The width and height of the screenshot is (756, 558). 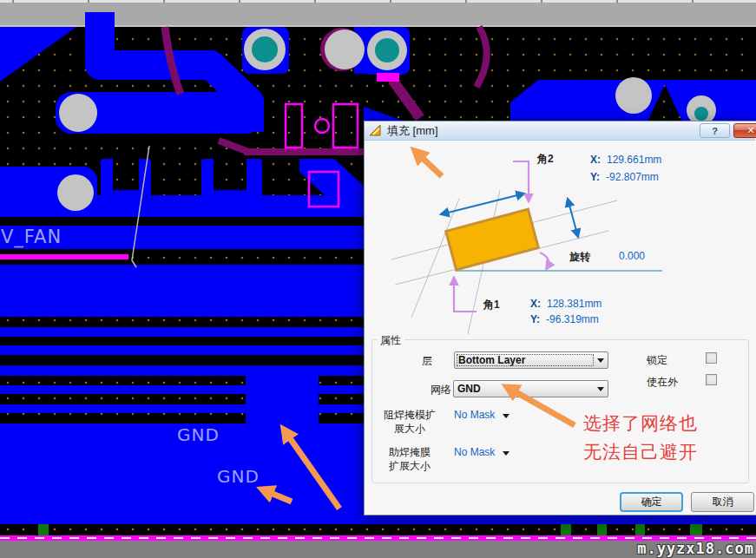 I want to click on solder-mask-value: No Mask, so click(x=474, y=415).